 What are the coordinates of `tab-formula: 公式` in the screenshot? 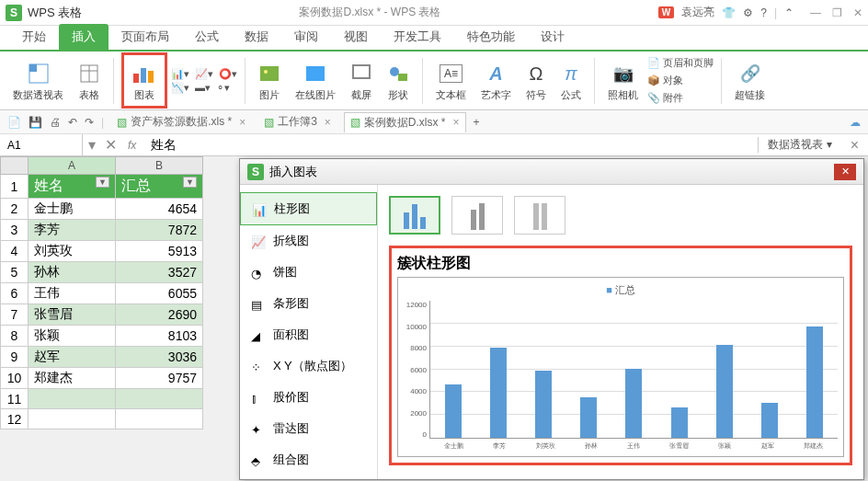 It's located at (207, 37).